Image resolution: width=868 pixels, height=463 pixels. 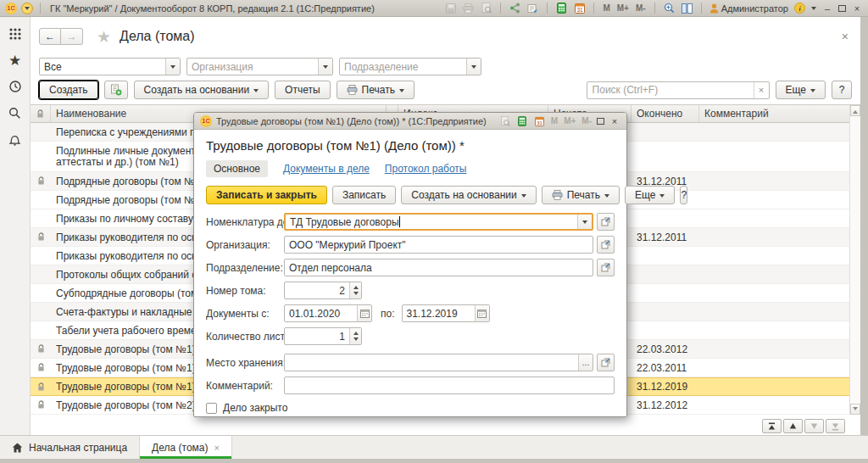 What do you see at coordinates (827, 8) in the screenshot?
I see `minimize-button: –` at bounding box center [827, 8].